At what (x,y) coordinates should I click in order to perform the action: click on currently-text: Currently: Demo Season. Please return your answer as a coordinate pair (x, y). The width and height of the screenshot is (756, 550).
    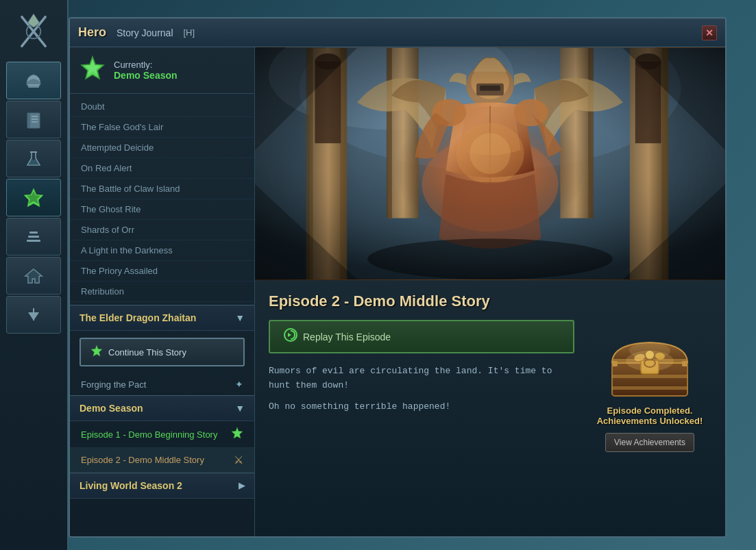
    Looking at the image, I should click on (145, 70).